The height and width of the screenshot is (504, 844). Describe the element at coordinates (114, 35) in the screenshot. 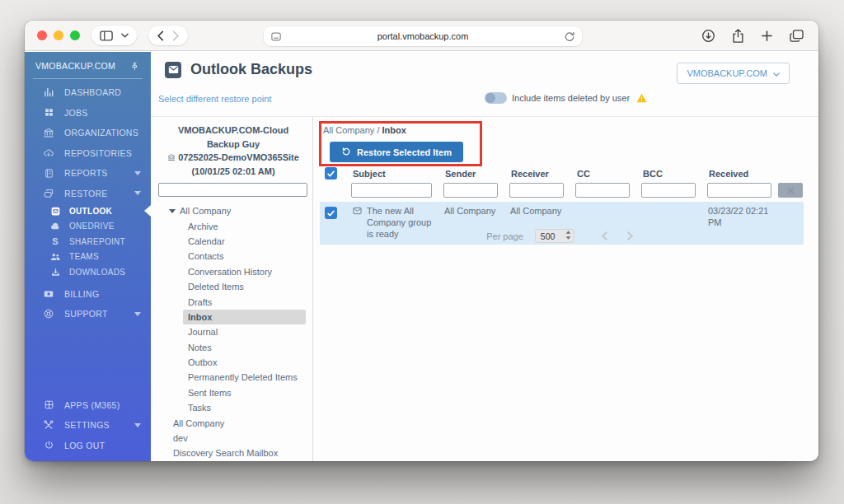

I see `sidebar-toggle-group` at that location.